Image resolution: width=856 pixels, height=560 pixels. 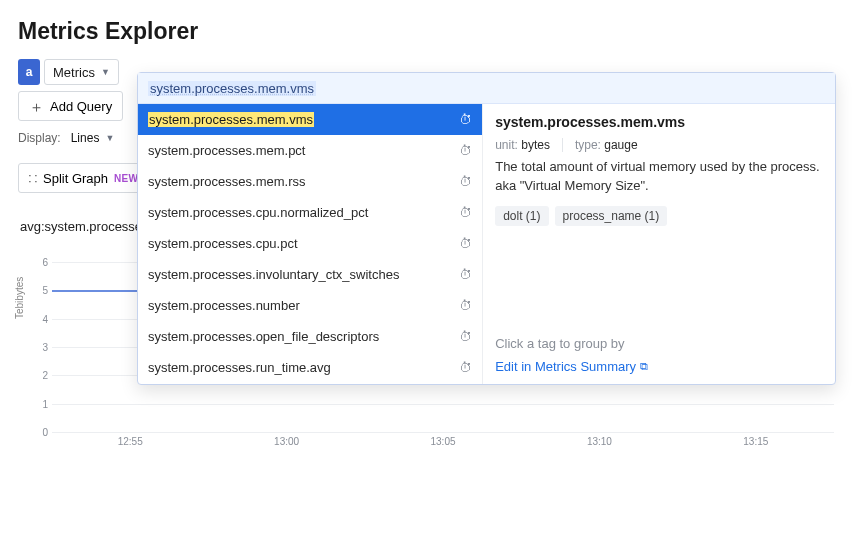 I want to click on metric-suggestion-item: system.processes.mem.vms⏱, so click(x=310, y=120).